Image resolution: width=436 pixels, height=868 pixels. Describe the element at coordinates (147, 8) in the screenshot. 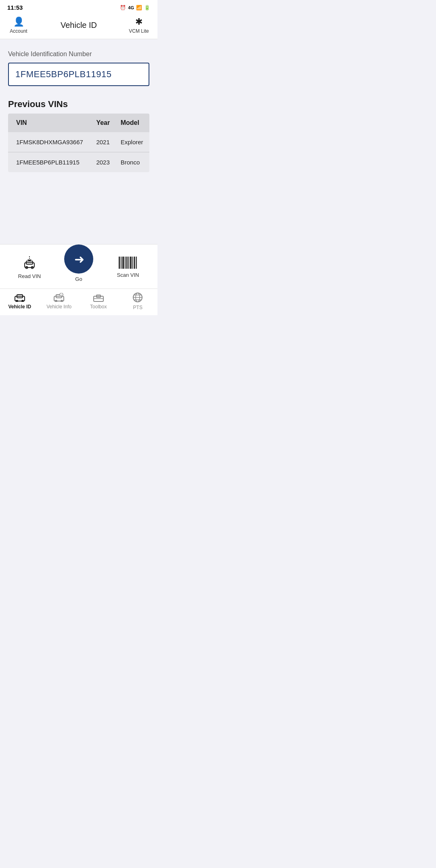

I see `battery-icon: 🔋` at that location.